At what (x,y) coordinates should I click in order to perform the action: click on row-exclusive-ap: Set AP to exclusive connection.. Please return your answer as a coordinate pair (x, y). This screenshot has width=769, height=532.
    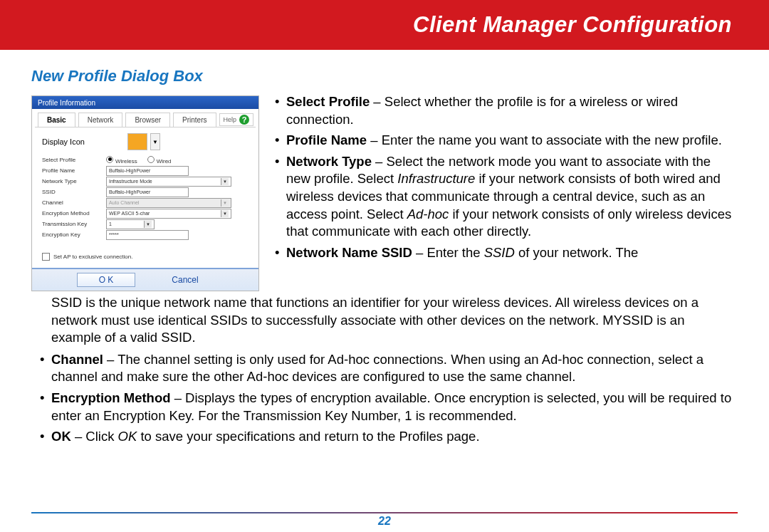
    Looking at the image, I should click on (145, 256).